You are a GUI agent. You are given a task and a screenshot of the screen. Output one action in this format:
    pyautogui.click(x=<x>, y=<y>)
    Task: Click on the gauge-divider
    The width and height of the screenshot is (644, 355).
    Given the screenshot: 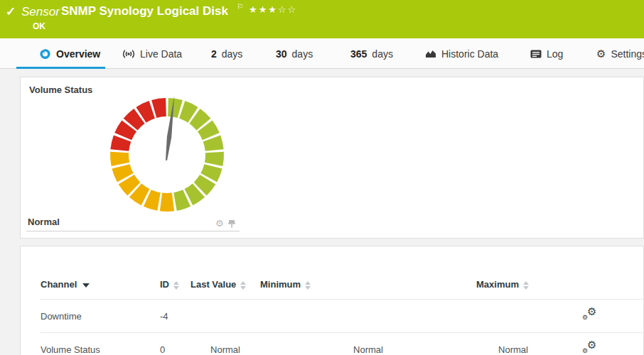 What is the action you would take?
    pyautogui.click(x=133, y=231)
    